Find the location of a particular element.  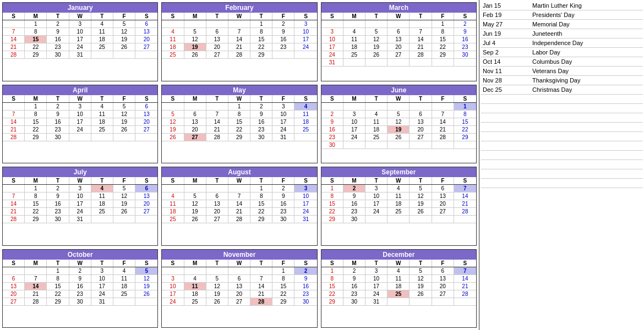

month-block-february: FebruarySMTWTFS1234567891011121314151617… is located at coordinates (239, 42).